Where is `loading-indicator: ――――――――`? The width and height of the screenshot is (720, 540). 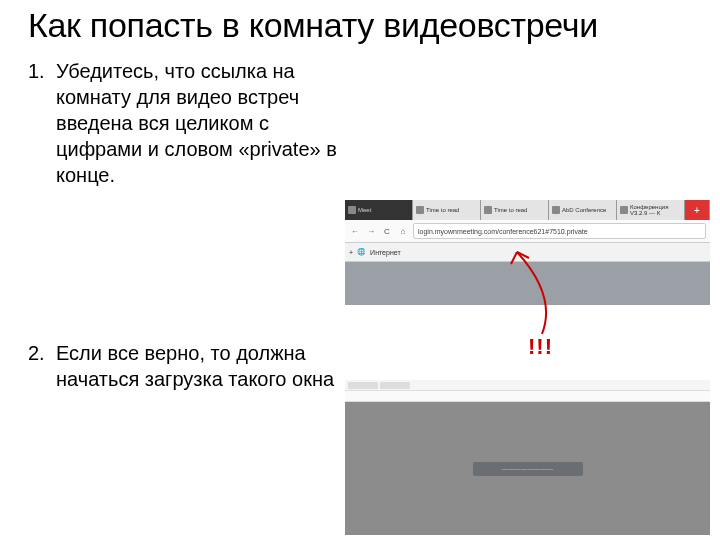
loading-indicator: ―――――――― is located at coordinates (528, 469).